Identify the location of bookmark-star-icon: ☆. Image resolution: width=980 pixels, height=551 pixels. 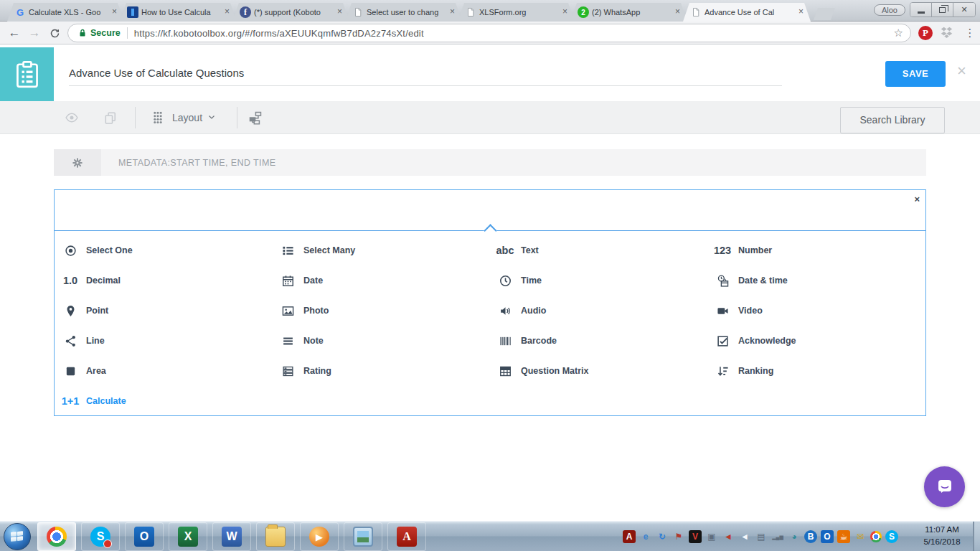
(898, 33).